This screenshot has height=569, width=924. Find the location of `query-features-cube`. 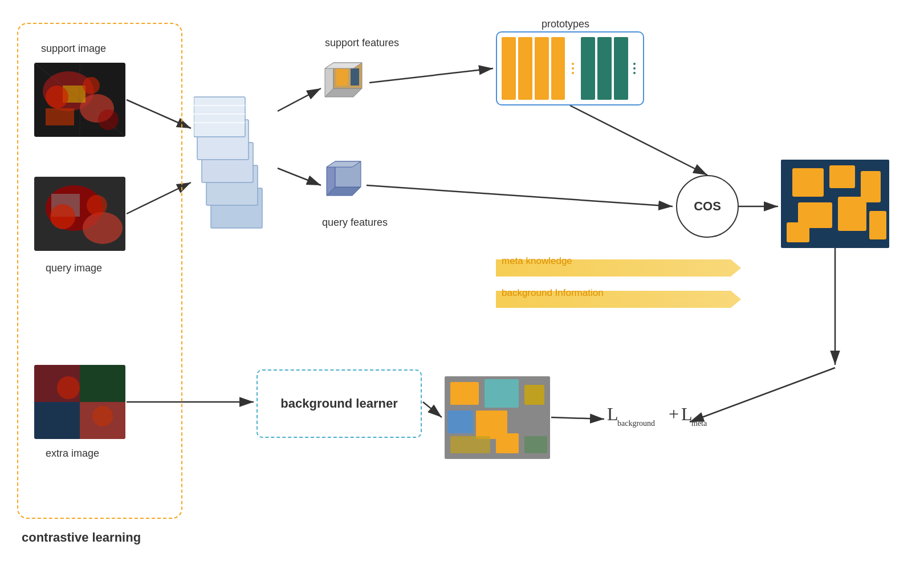

query-features-cube is located at coordinates (344, 182).